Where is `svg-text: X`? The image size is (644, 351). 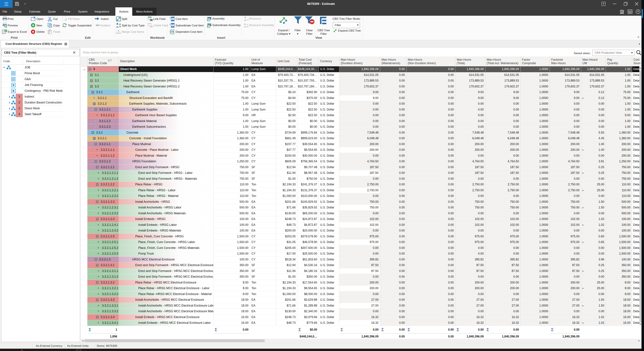
svg-text: X is located at coordinates (6, 31).